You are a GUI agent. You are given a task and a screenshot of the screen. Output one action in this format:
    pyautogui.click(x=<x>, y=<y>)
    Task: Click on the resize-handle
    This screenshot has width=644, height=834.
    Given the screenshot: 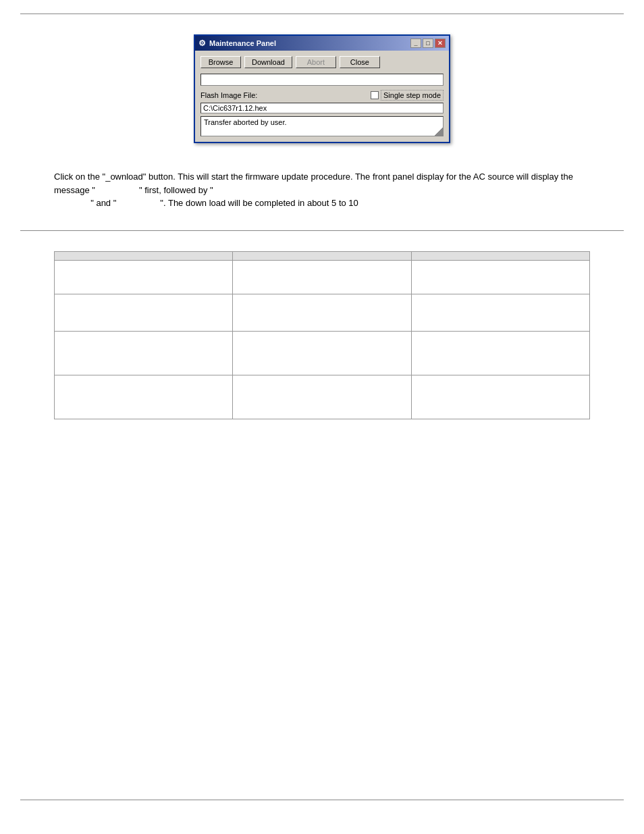 What is the action you would take?
    pyautogui.click(x=439, y=132)
    